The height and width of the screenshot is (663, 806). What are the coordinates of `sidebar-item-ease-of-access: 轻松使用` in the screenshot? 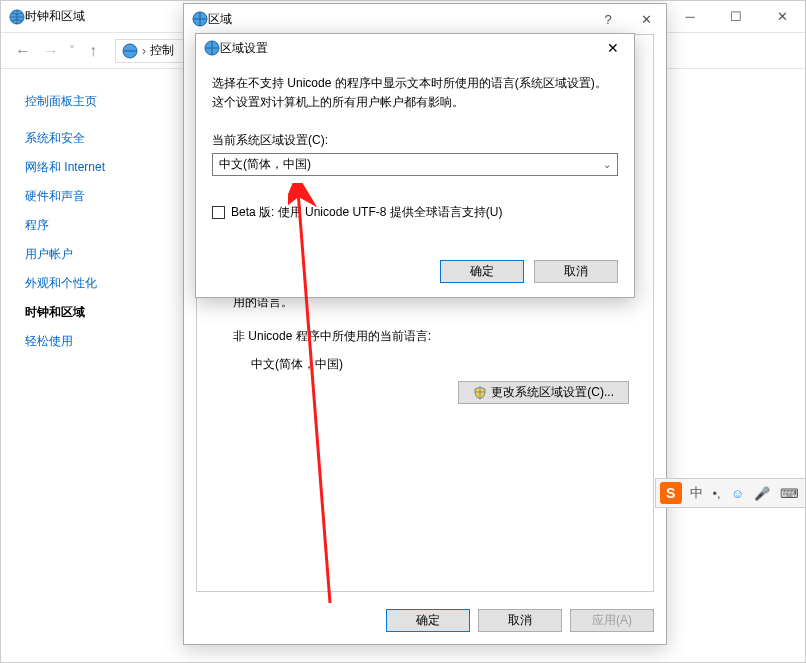 It's located at (107, 342).